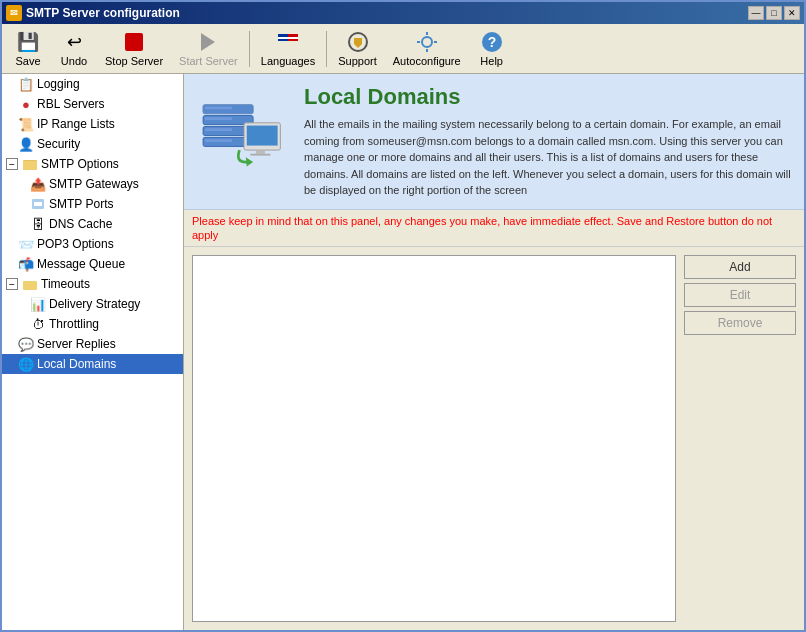  What do you see at coordinates (492, 61) in the screenshot?
I see `help-label: Help` at bounding box center [492, 61].